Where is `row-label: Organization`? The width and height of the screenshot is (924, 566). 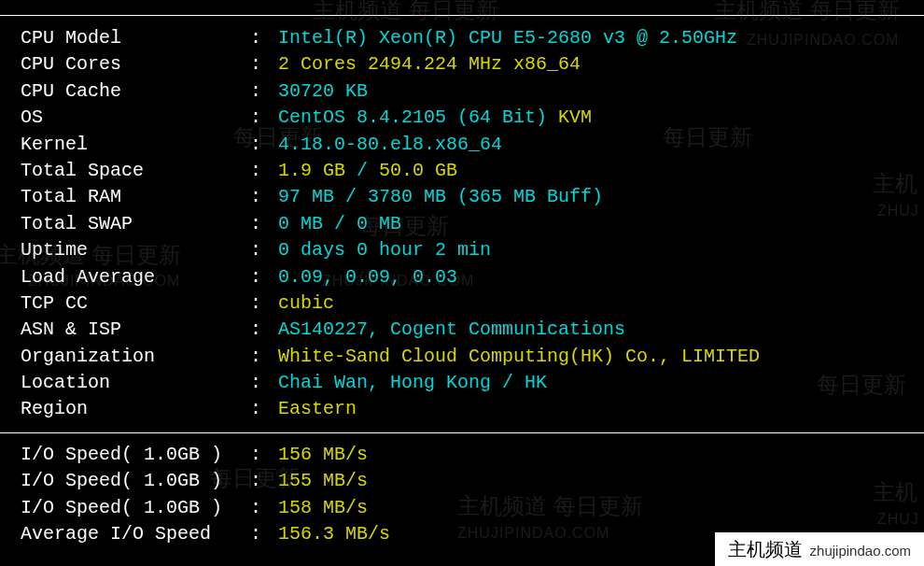
row-label: Organization is located at coordinates (130, 357).